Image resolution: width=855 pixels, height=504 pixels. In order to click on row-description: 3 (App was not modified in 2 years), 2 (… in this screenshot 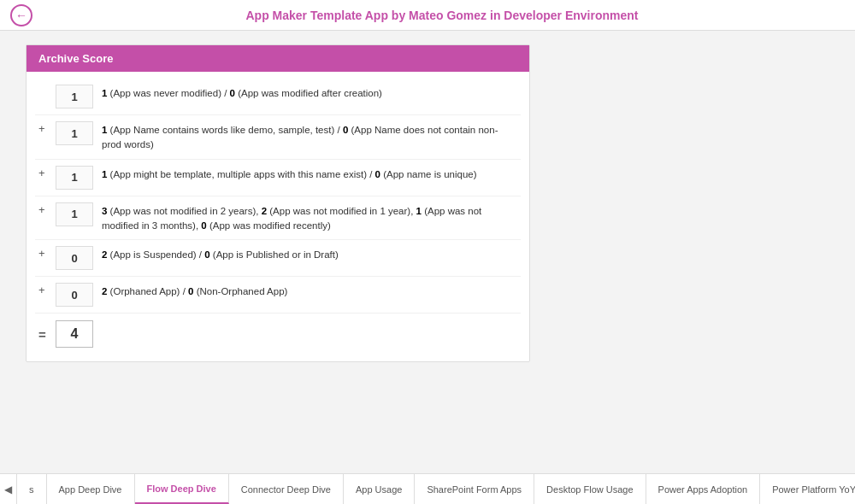, I will do `click(310, 219)`.